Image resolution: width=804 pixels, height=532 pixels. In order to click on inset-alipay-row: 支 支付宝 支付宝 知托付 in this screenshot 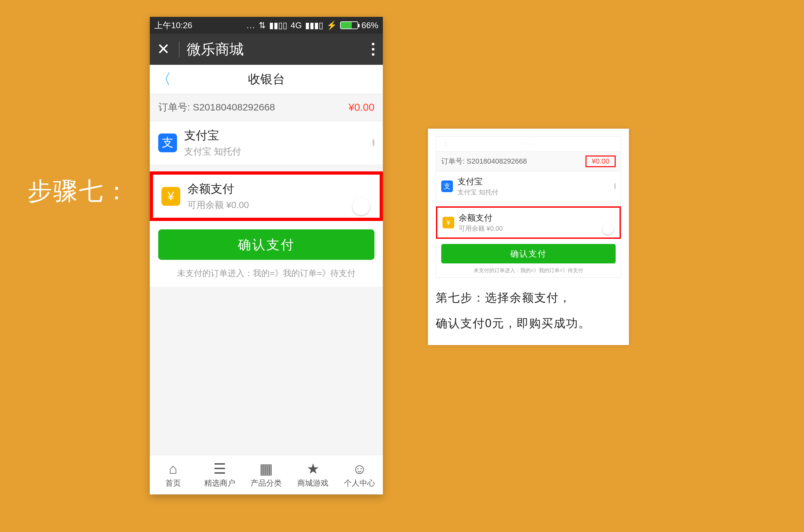, I will do `click(528, 186)`.